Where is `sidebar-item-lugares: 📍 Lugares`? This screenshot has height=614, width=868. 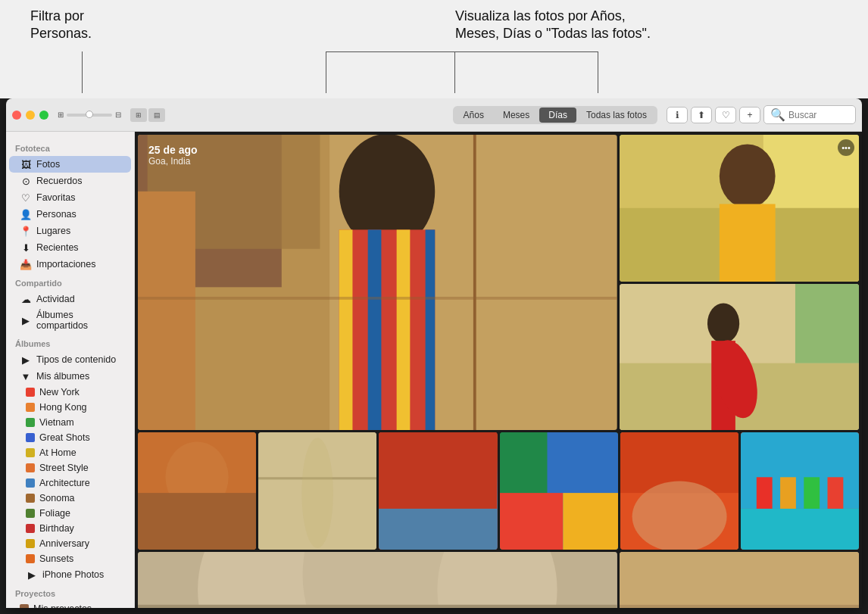
sidebar-item-lugares: 📍 Lugares is located at coordinates (70, 231).